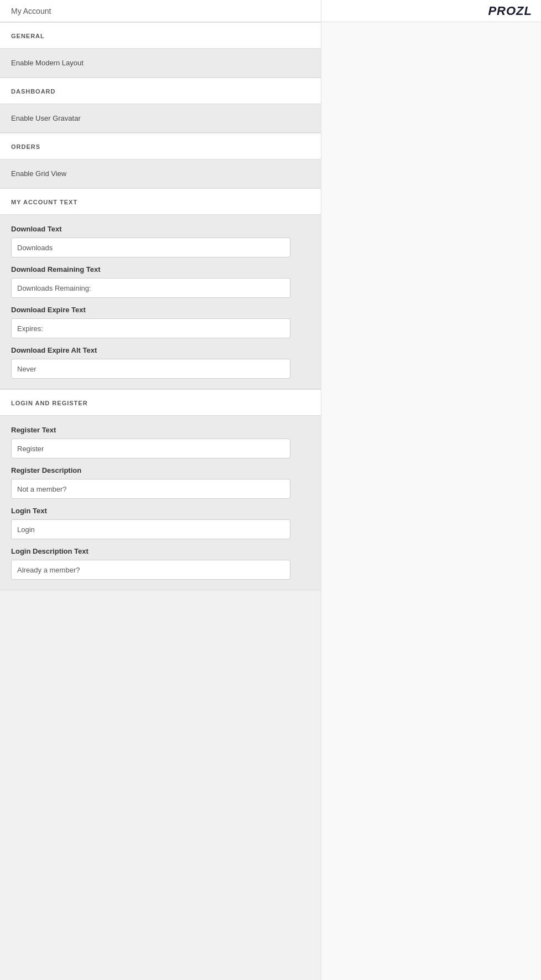 This screenshot has width=541, height=980. Describe the element at coordinates (160, 11) in the screenshot. I see `header-bar: My Account` at that location.